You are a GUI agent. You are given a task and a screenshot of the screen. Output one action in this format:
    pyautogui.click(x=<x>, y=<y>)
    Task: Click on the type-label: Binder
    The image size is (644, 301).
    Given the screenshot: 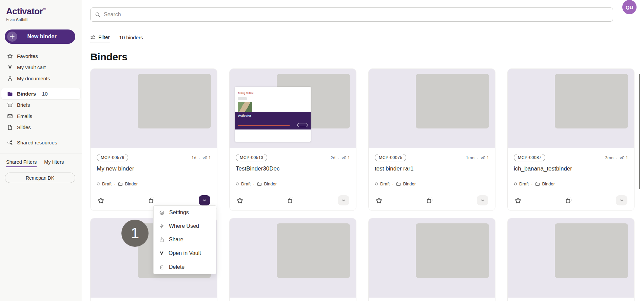 What is the action you would take?
    pyautogui.click(x=271, y=184)
    